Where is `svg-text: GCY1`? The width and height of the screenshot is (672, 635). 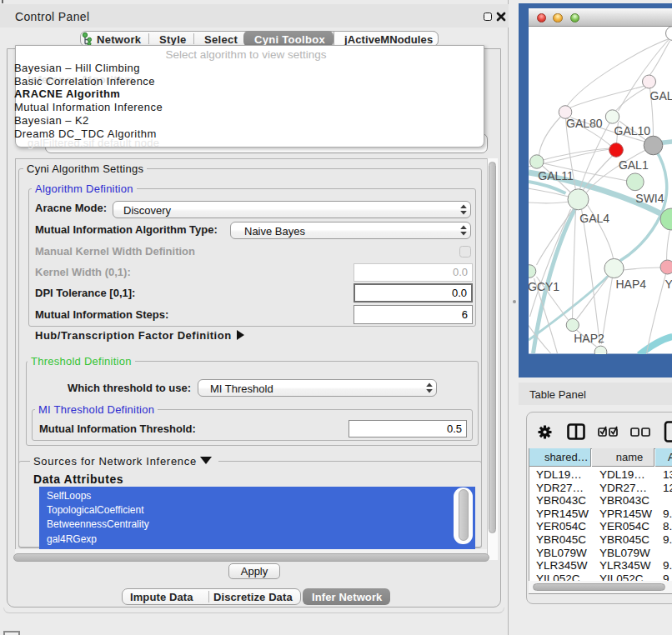
svg-text: GCY1 is located at coordinates (544, 287).